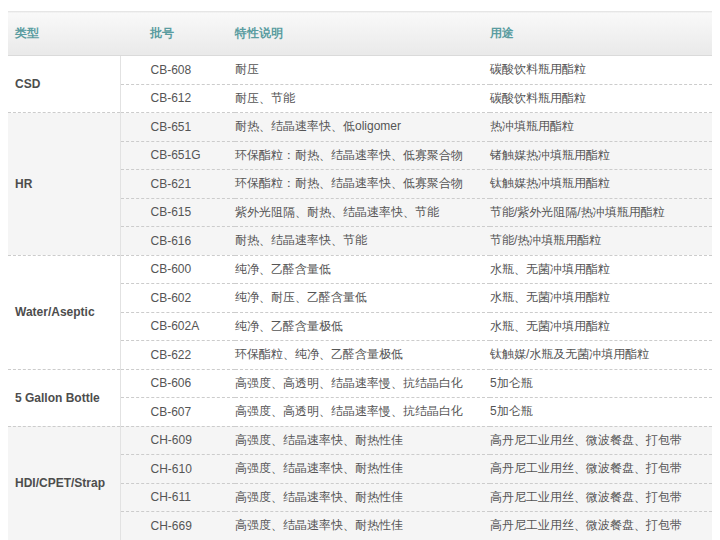  What do you see at coordinates (601, 34) in the screenshot?
I see `col-header-usage: 用途` at bounding box center [601, 34].